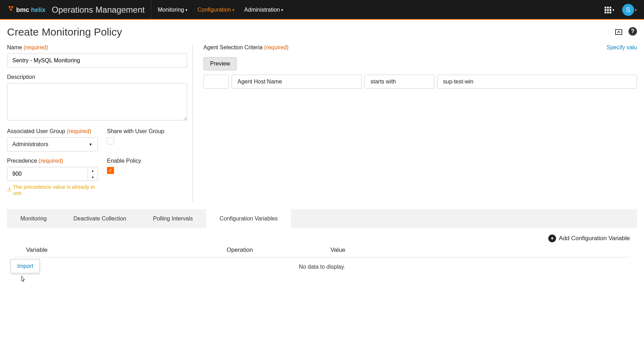  I want to click on specify-link: Specify valu, so click(622, 48).